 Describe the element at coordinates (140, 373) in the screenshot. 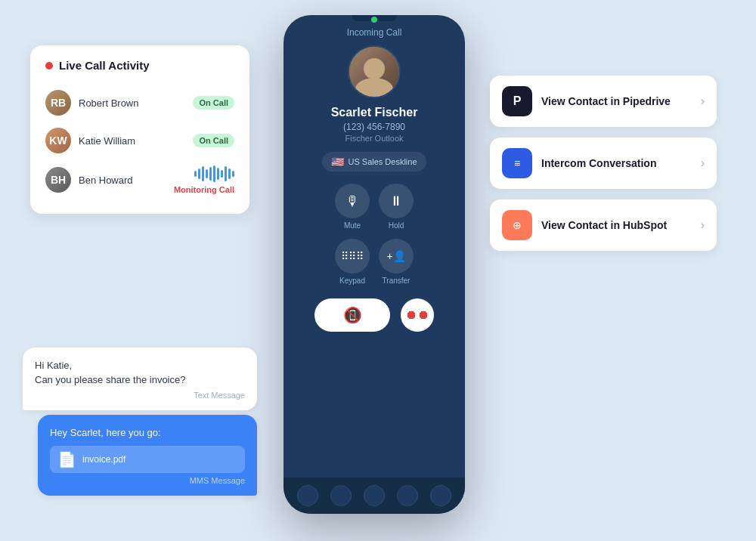

I see `chat-text-1: Hi Katie,Can you please share the invoic…` at that location.